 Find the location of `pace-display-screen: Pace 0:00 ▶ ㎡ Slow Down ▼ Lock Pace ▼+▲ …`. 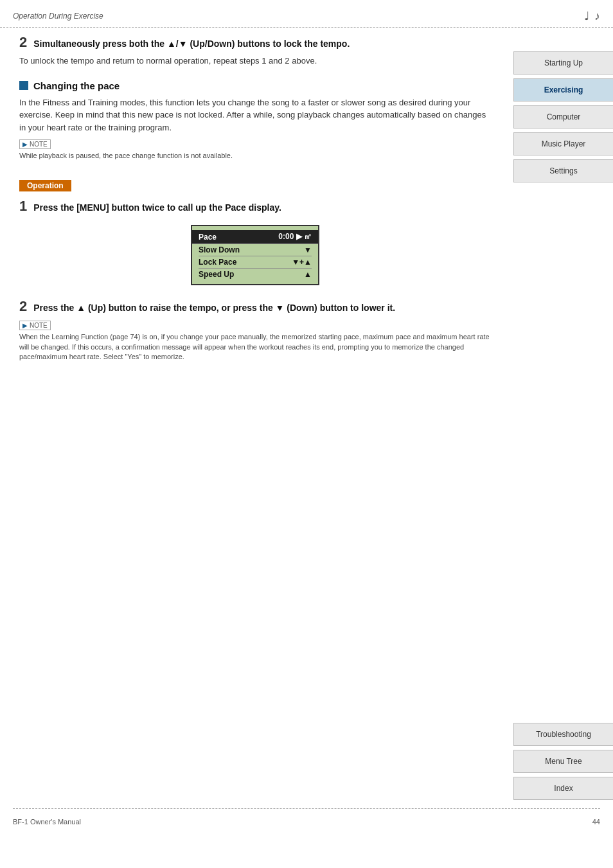

pace-display-screen: Pace 0:00 ▶ ㎡ Slow Down ▼ Lock Pace ▼+▲ … is located at coordinates (255, 255).